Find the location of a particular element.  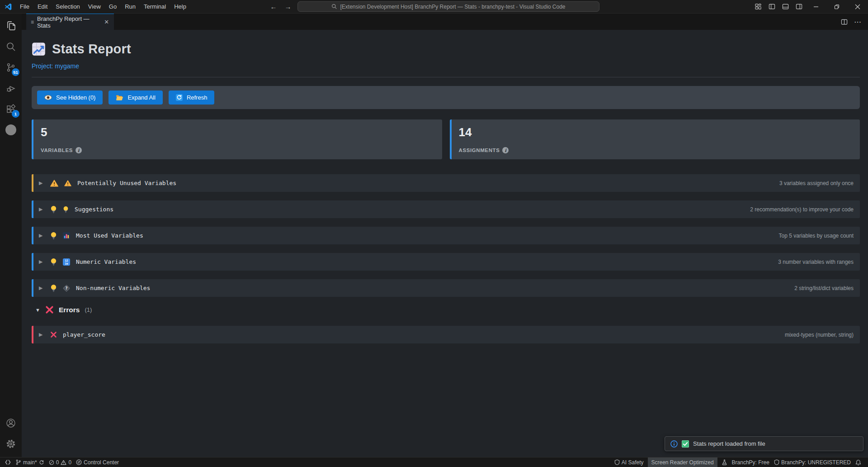

extensions-badge: 1 is located at coordinates (15, 114).